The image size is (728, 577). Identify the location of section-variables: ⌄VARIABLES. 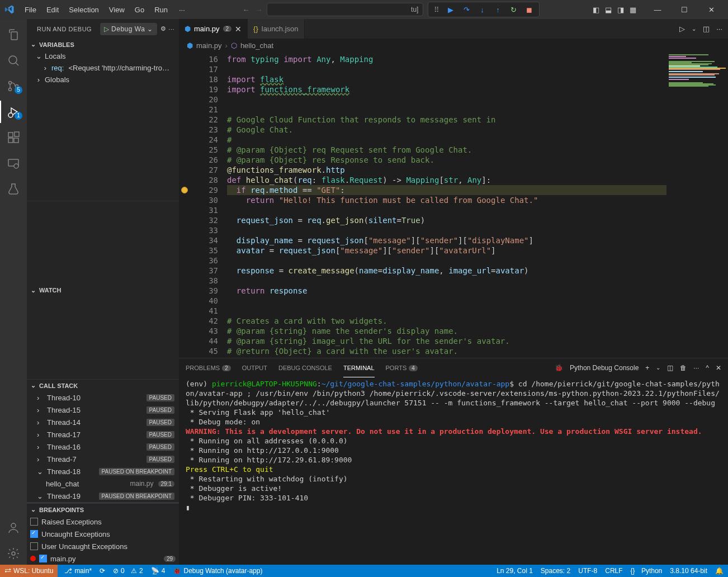
(103, 45).